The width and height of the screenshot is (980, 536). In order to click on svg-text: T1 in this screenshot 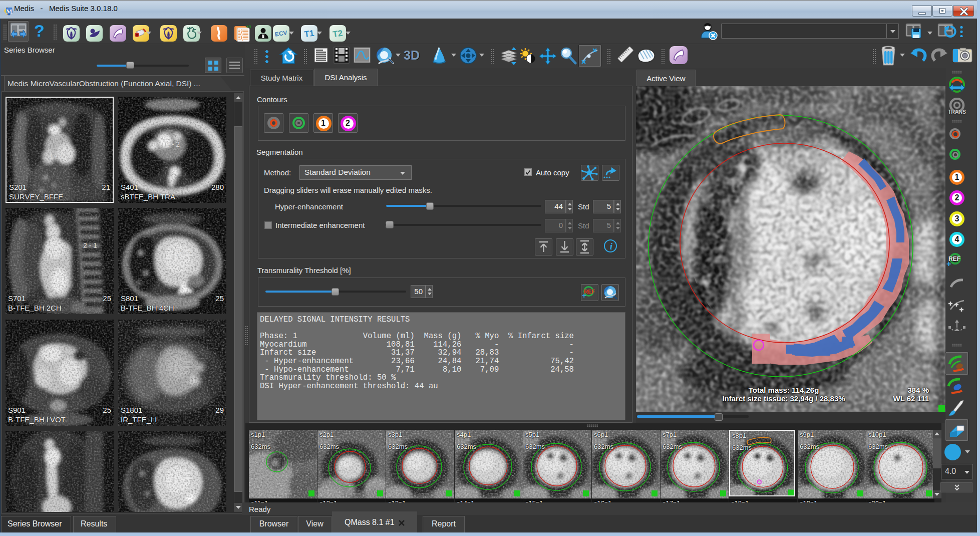, I will do `click(309, 34)`.